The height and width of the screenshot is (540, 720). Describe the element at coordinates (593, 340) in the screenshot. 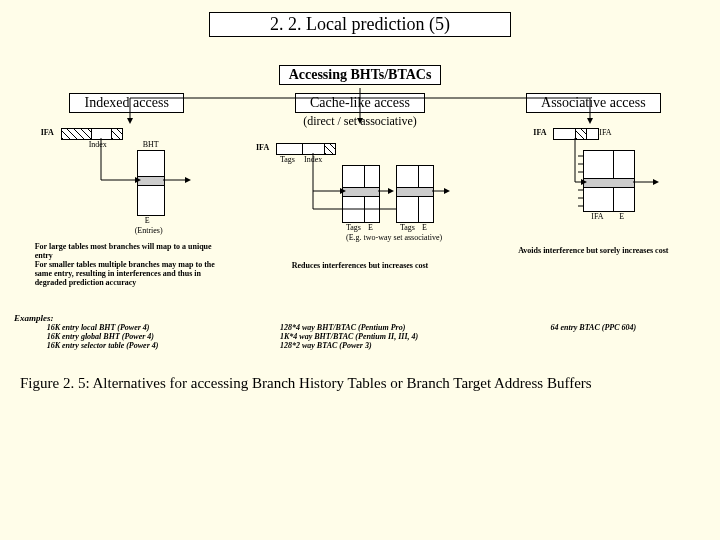

I see `ex-assoc: 64 entry BTAC (PPC 604)` at that location.